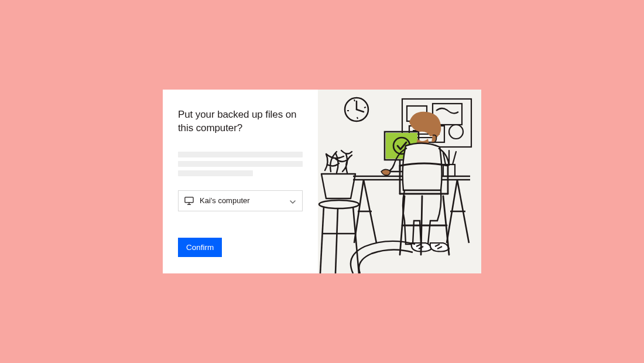 The height and width of the screenshot is (363, 644). I want to click on dialog-title: Put your backed up files on this compute…, so click(240, 122).